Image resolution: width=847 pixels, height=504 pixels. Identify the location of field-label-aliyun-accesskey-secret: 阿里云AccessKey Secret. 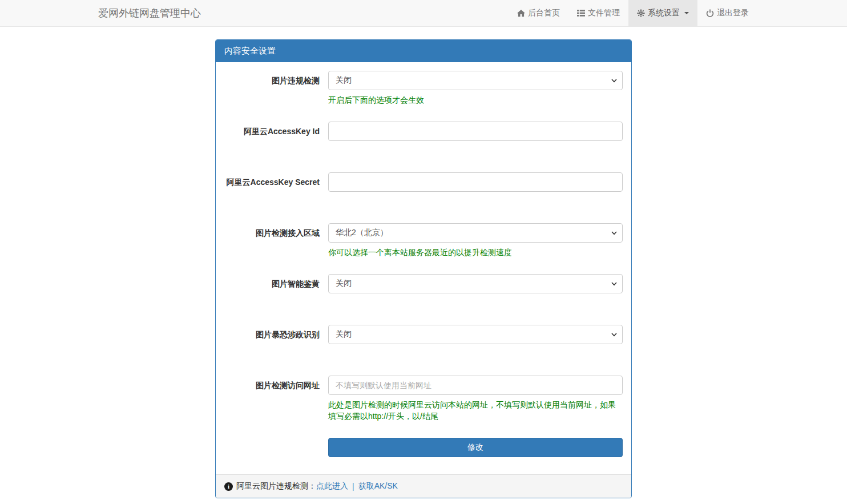
(276, 197).